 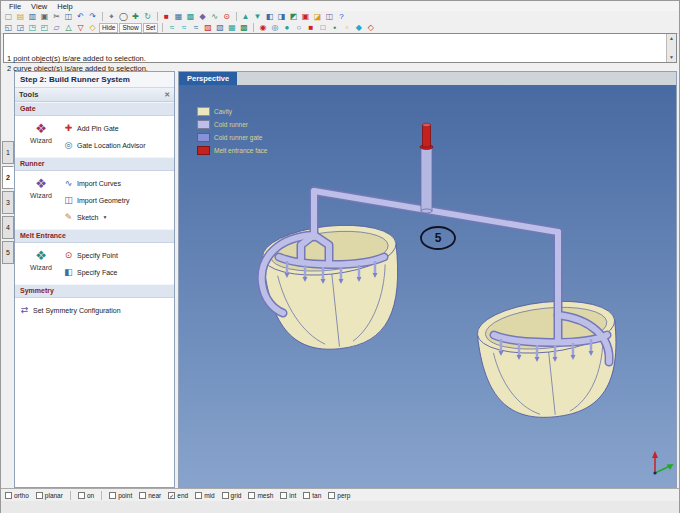 I want to click on menu-view: View, so click(x=39, y=6).